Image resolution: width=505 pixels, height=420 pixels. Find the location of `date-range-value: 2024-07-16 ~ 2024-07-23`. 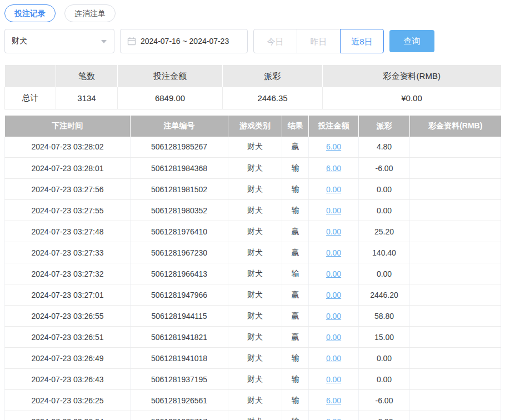

date-range-value: 2024-07-16 ~ 2024-07-23 is located at coordinates (184, 41).